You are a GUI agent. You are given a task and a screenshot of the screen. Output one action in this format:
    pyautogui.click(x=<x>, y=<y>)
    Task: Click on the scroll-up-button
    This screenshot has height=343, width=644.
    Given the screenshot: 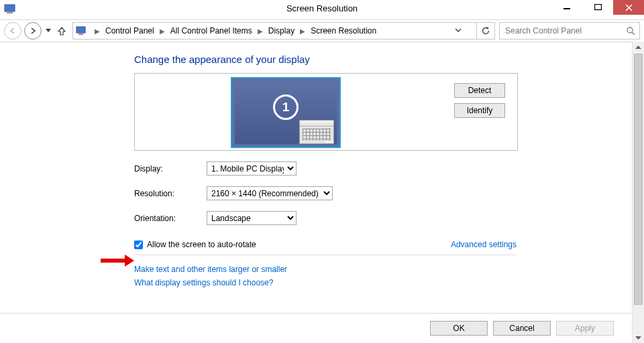 What is the action you would take?
    pyautogui.click(x=639, y=47)
    